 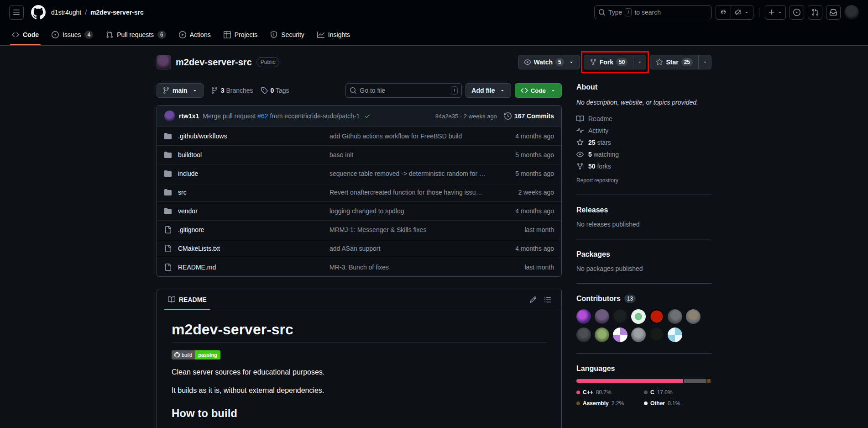 What do you see at coordinates (520, 136) in the screenshot?
I see `file-commit-time: 4 months ago` at bounding box center [520, 136].